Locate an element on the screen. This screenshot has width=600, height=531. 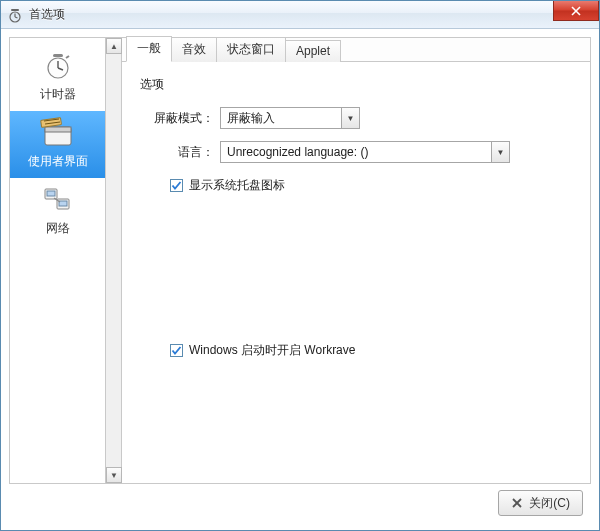
sidebar-scrollbar: ▲ ▼ is located at coordinates (114, 260).